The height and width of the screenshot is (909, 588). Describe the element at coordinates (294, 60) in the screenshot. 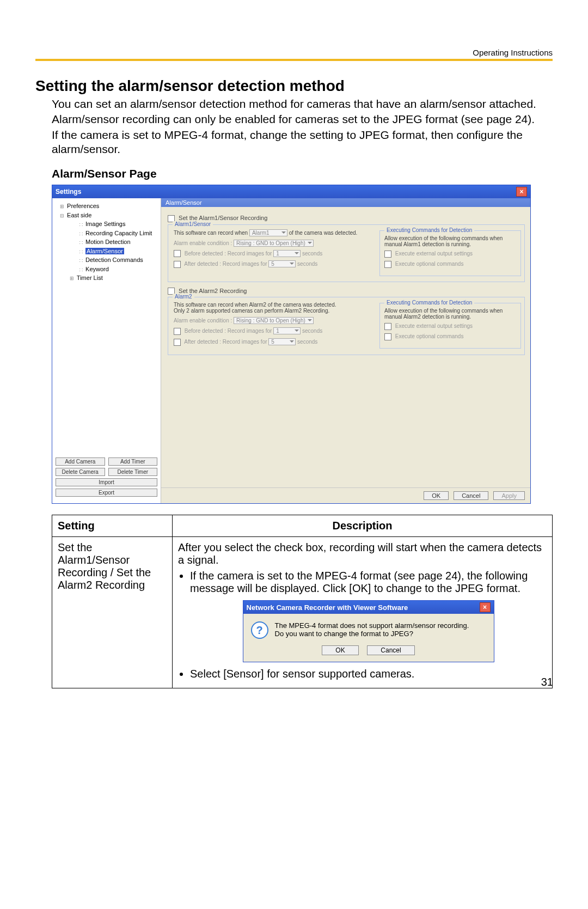

I see `header-divider` at that location.